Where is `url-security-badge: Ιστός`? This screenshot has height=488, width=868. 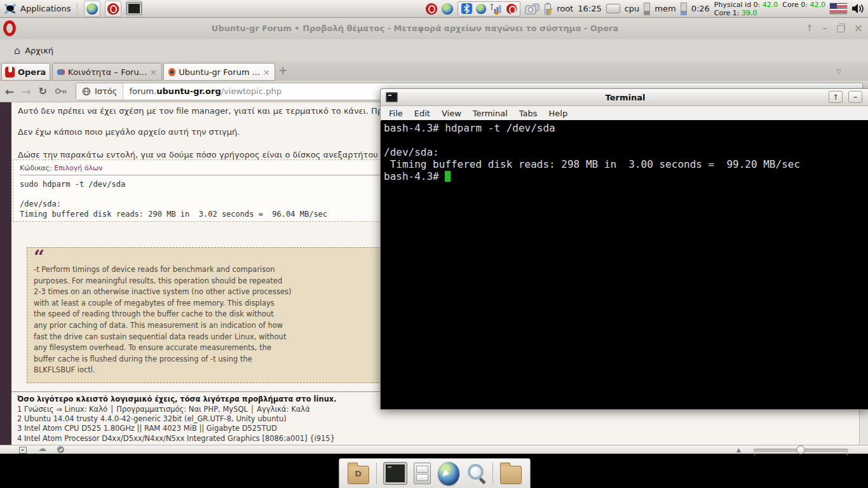
url-security-badge: Ιστός is located at coordinates (100, 92).